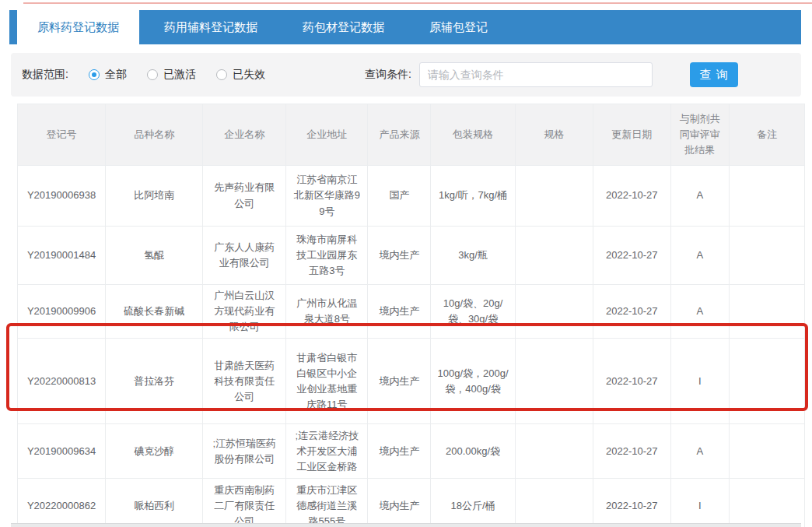 The image size is (812, 527). What do you see at coordinates (45, 75) in the screenshot?
I see `data-scope-label: 数据范围:` at bounding box center [45, 75].